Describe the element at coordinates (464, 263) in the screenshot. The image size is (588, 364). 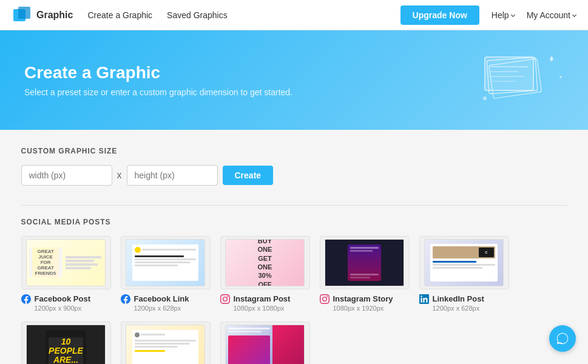
I see `card-thumb-linkedin-post: C` at that location.